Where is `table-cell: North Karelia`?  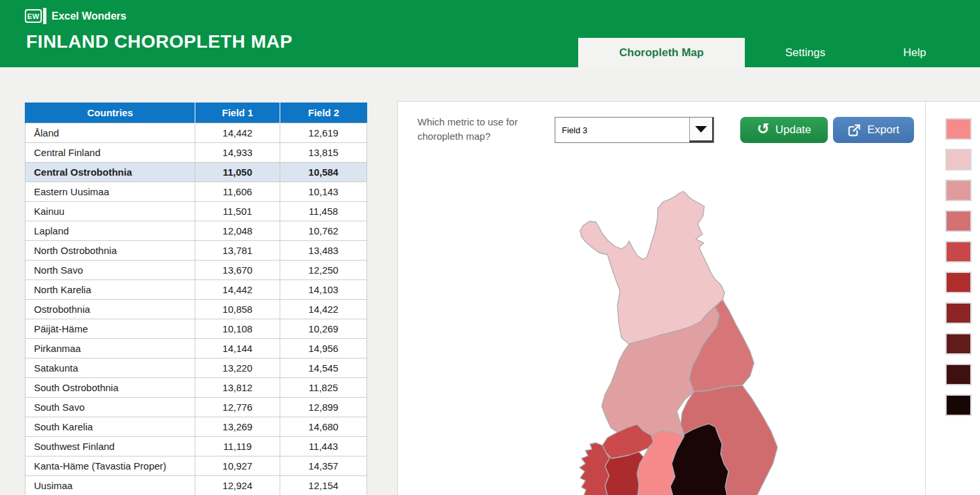 table-cell: North Karelia is located at coordinates (110, 289).